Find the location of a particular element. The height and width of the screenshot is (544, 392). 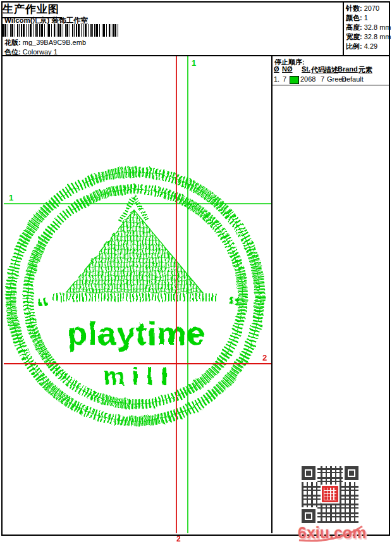

col-header-st: St. is located at coordinates (306, 69).